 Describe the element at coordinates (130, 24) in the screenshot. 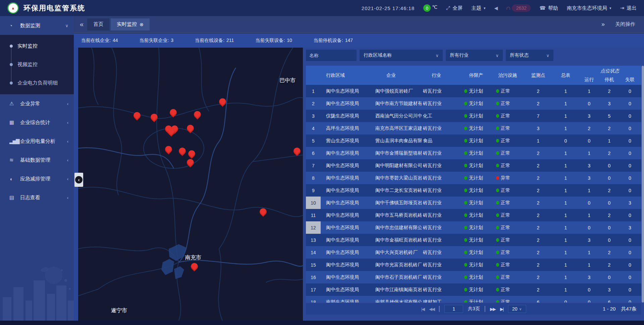

I see `tab-实时监控: 实时监控⊗` at that location.